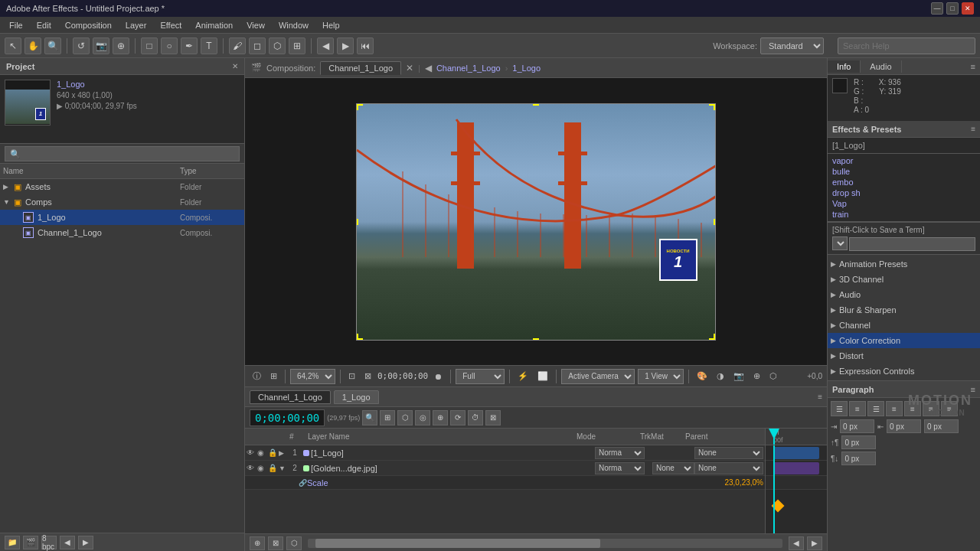 Image resolution: width=980 pixels, height=551 pixels. I want to click on timeline-tab-1logo: 1_Logo, so click(357, 397).